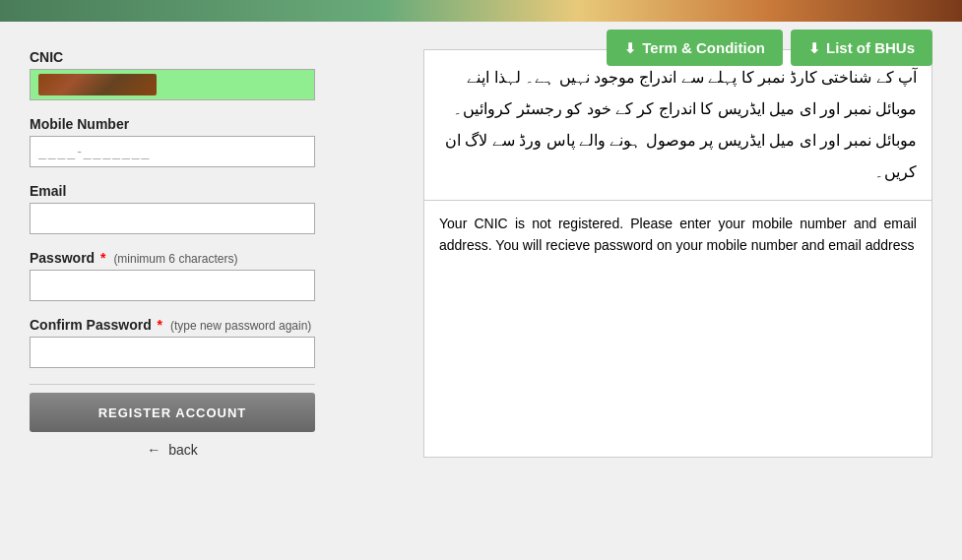  What do you see at coordinates (172, 384) in the screenshot?
I see `separator-line` at bounding box center [172, 384].